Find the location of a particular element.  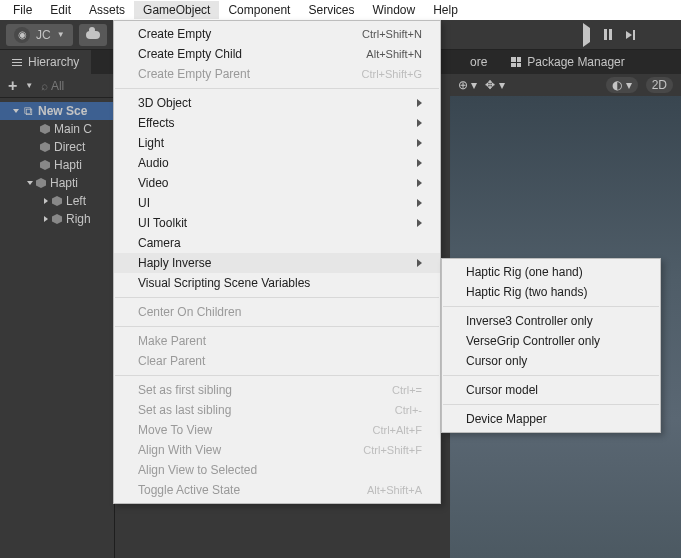

hierarchy-item: Righ is located at coordinates (58, 219).